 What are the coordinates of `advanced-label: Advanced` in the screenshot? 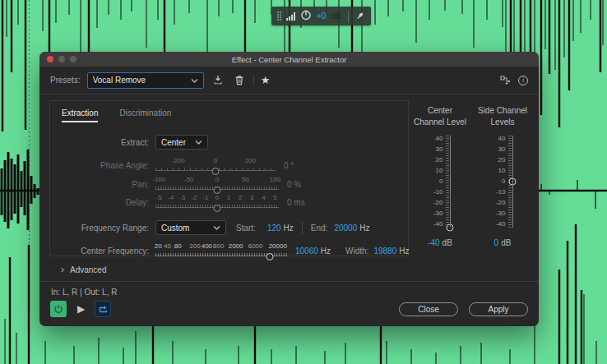 It's located at (88, 270).